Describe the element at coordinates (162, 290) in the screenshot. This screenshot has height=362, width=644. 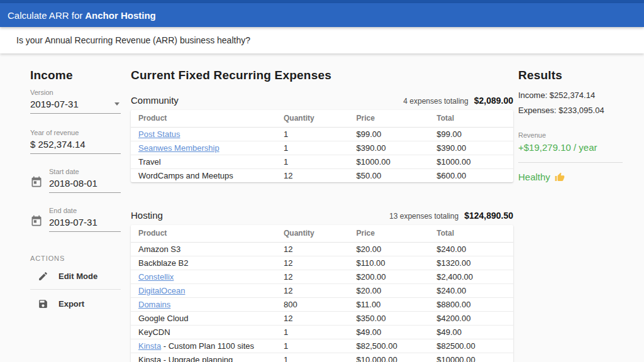
I see `product-link: DigitalOcean` at that location.